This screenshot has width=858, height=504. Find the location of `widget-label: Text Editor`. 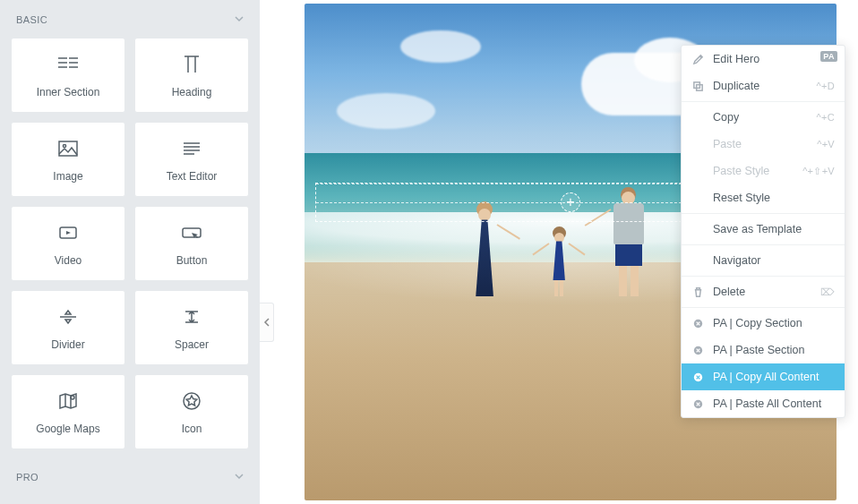

widget-label: Text Editor is located at coordinates (192, 176).